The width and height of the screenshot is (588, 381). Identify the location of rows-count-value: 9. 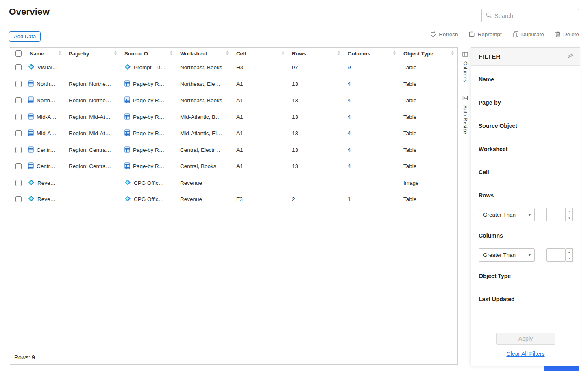
(33, 357).